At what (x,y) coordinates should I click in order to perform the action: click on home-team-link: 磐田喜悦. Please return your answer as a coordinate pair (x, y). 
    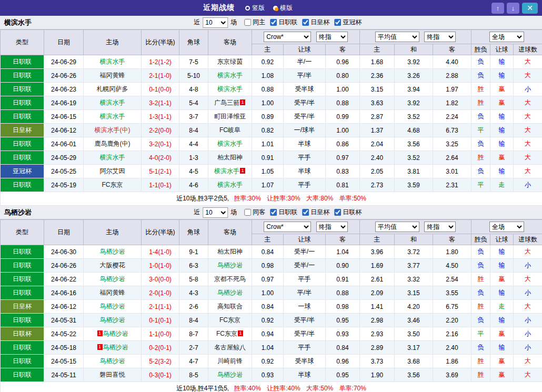
    Looking at the image, I should click on (113, 375).